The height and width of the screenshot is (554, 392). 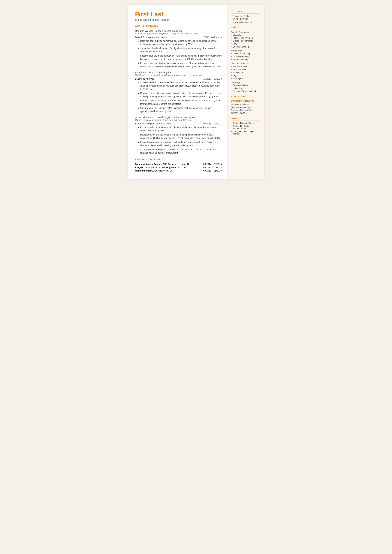 I want to click on skills-list-0: SEO/SEM Process Improvement Digital Tran…, so click(x=246, y=41).